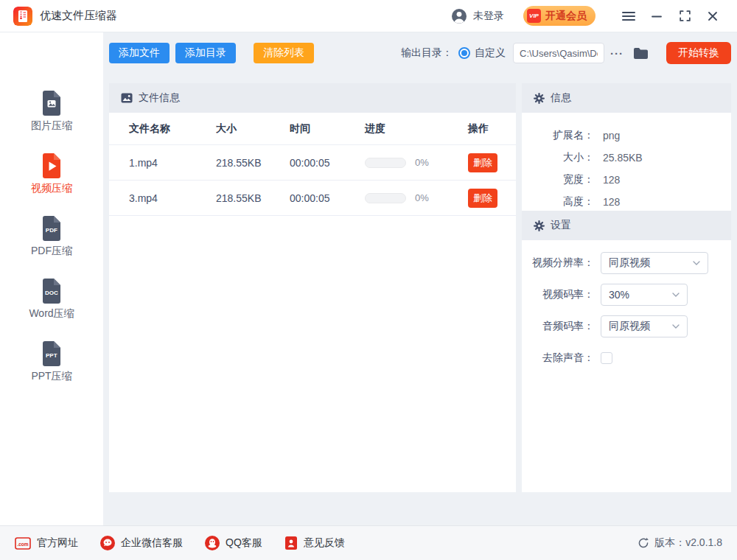  Describe the element at coordinates (172, 163) in the screenshot. I see `file-name: 1.mp4` at that location.